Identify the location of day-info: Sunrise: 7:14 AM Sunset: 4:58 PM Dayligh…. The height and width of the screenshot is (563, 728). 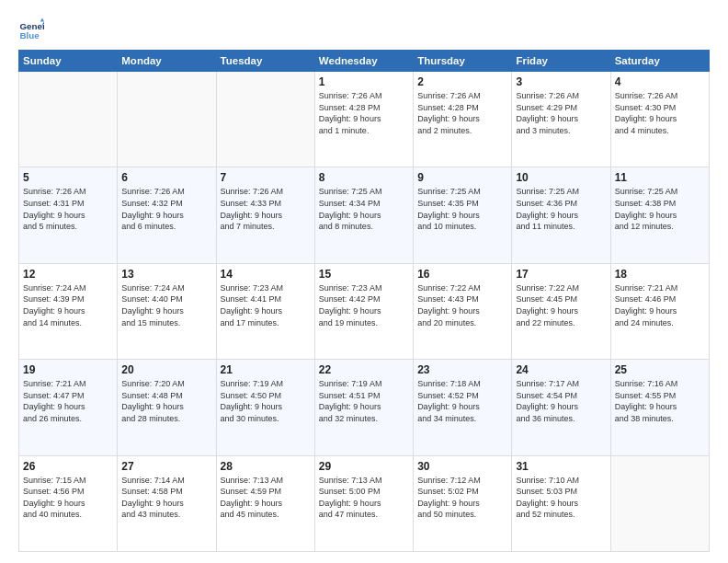
(166, 498).